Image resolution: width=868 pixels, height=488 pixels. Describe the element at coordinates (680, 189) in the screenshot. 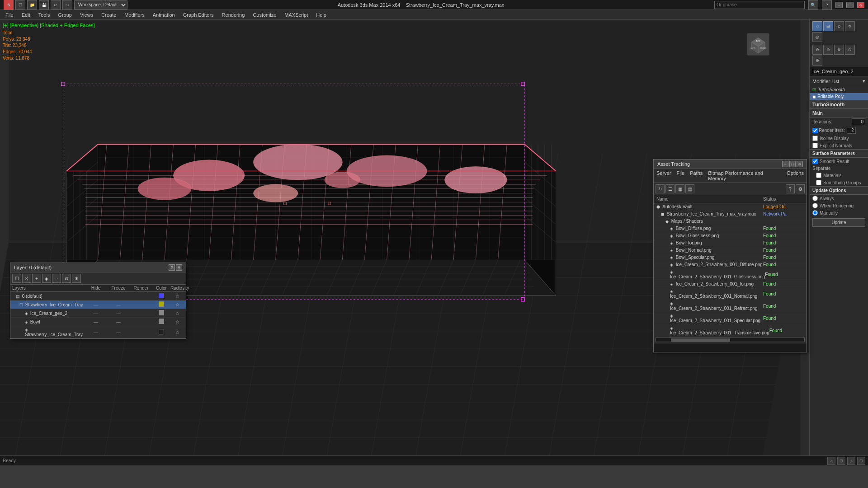

I see `asset-list-btn: ▦` at that location.